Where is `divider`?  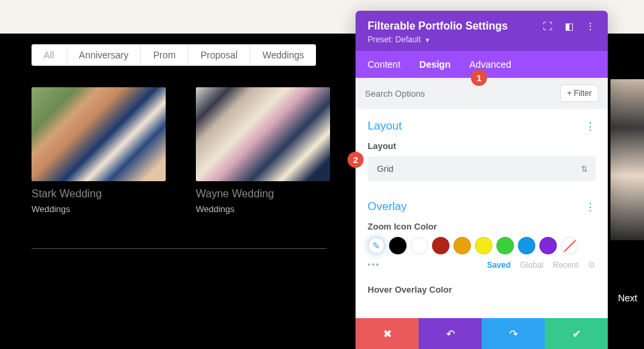
divider is located at coordinates (179, 248).